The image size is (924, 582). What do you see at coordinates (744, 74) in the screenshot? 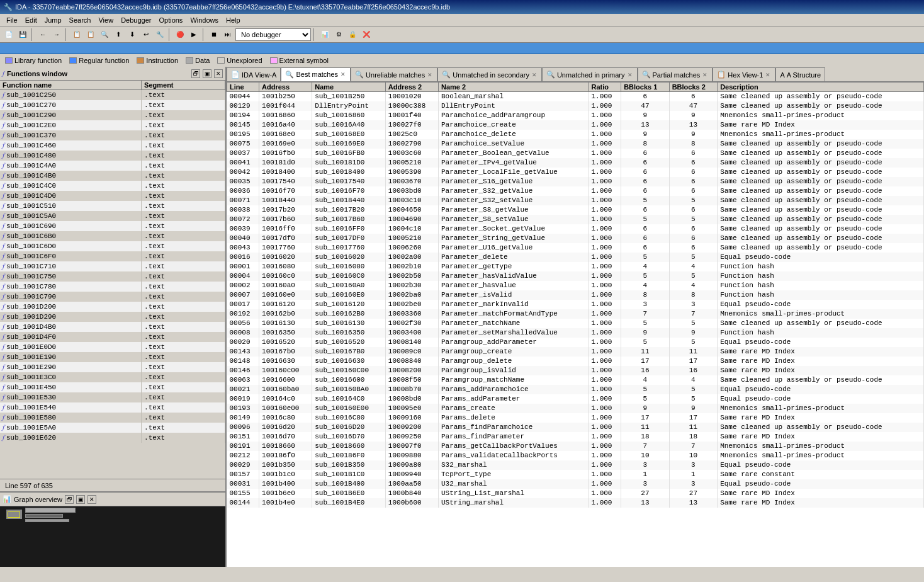
I see `tab-hex-view: 📋 Hex View-1 ✕` at bounding box center [744, 74].